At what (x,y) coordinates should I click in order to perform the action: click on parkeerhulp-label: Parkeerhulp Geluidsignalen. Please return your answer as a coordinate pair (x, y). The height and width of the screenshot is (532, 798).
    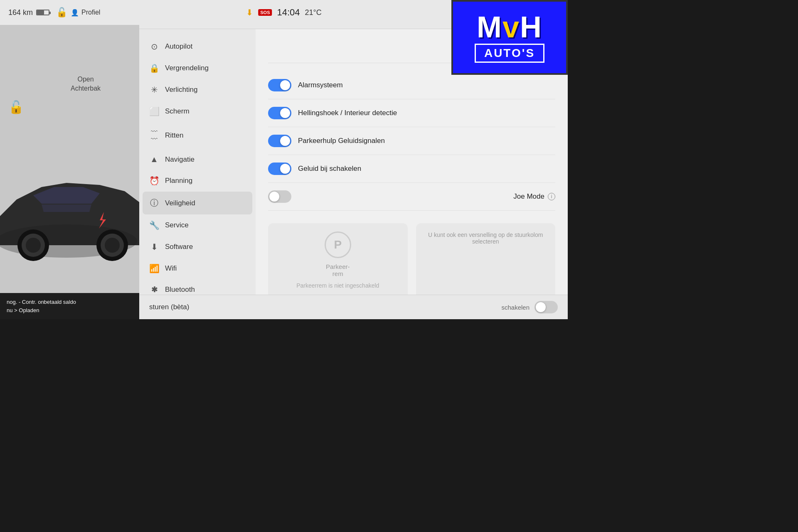
    Looking at the image, I should click on (426, 141).